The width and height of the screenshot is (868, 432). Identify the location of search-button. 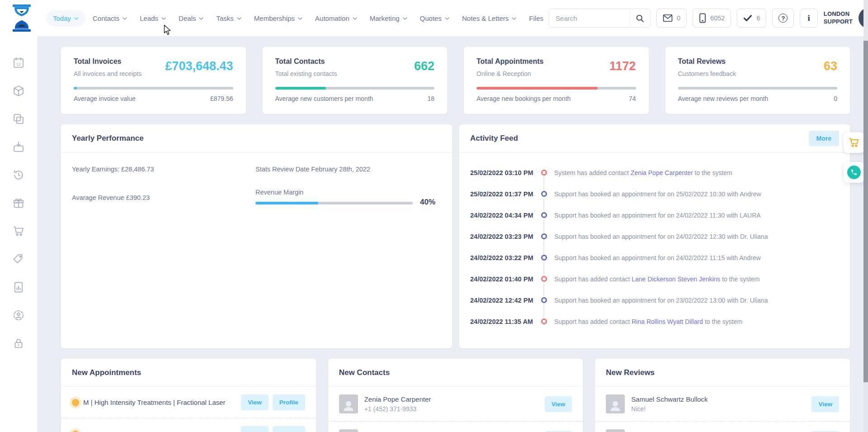
(640, 18).